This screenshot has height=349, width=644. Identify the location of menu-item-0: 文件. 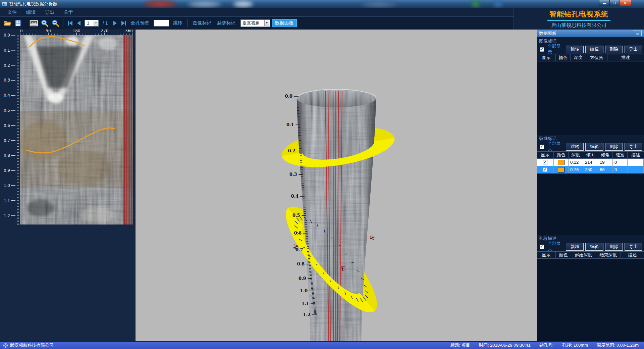
(12, 12).